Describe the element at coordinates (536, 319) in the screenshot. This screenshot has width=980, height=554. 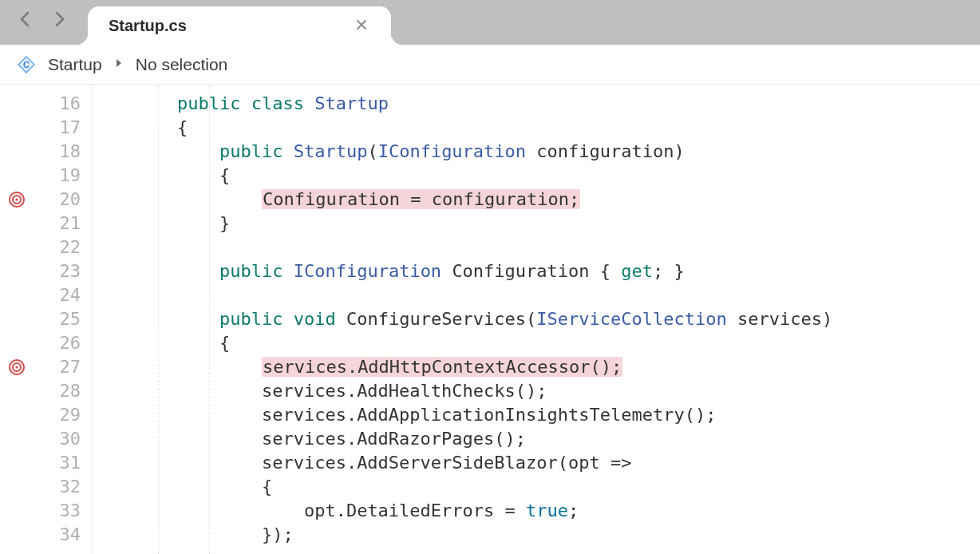
I see `code-line: public void ConfigureServices(IServiceCo…` at that location.